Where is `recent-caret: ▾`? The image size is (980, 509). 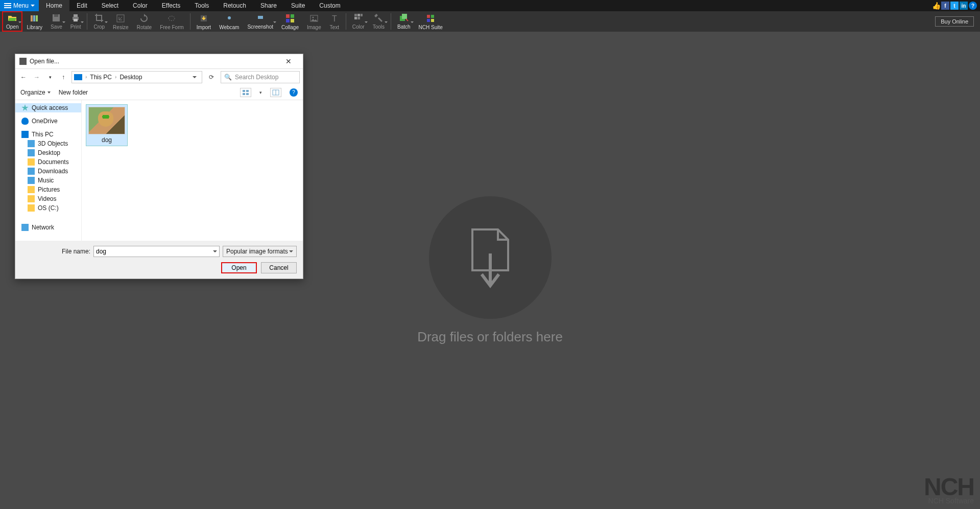 recent-caret: ▾ is located at coordinates (50, 77).